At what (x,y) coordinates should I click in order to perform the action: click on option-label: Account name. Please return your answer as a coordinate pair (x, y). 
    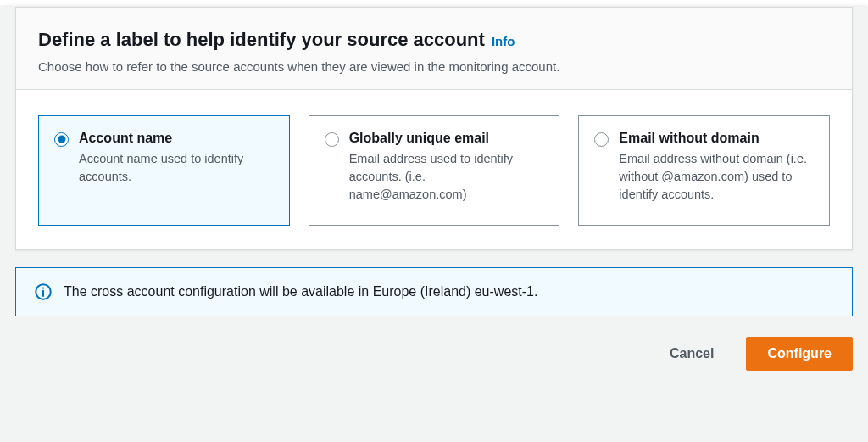
    Looking at the image, I should click on (176, 139).